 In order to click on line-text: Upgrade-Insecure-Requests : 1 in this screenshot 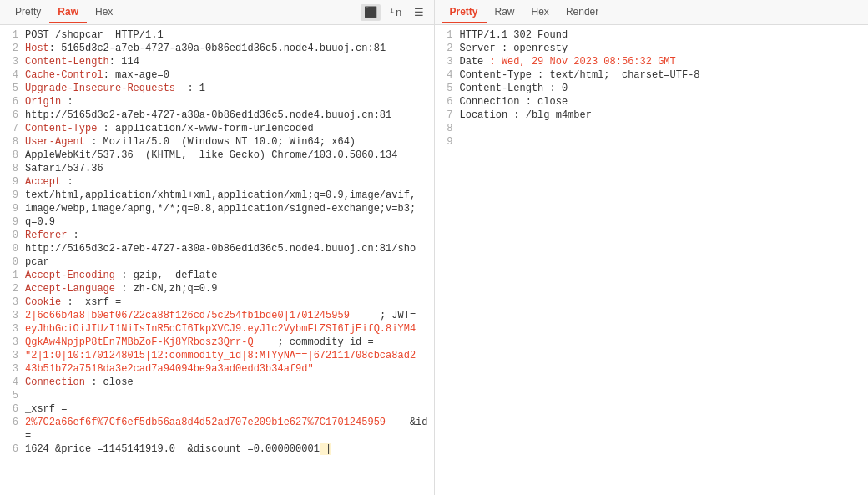, I will do `click(228, 88)`.